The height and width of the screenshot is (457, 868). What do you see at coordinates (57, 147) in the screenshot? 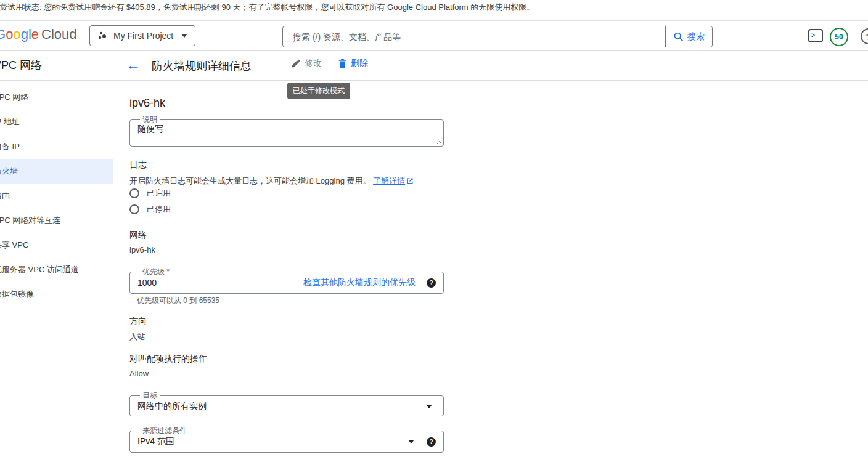
I see `sidebar-item-byoip: 自备 IP` at bounding box center [57, 147].